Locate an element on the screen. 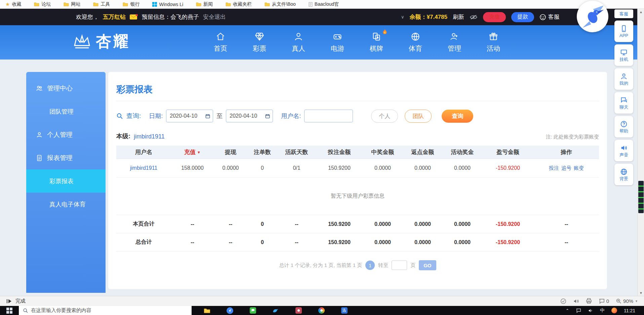  date-to-input is located at coordinates (246, 116).